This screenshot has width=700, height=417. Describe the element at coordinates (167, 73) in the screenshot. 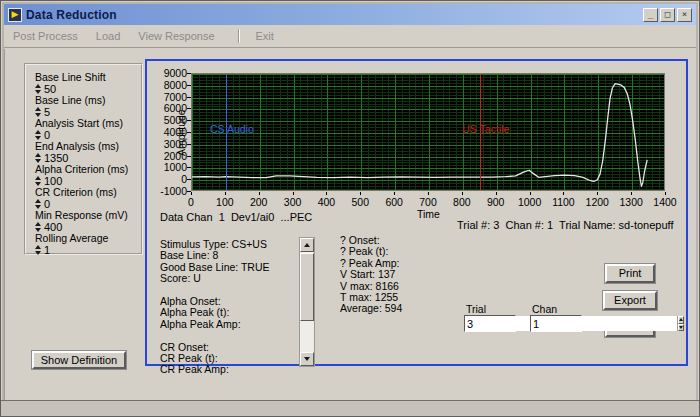

I see `y-tick-label: 9000` at that location.